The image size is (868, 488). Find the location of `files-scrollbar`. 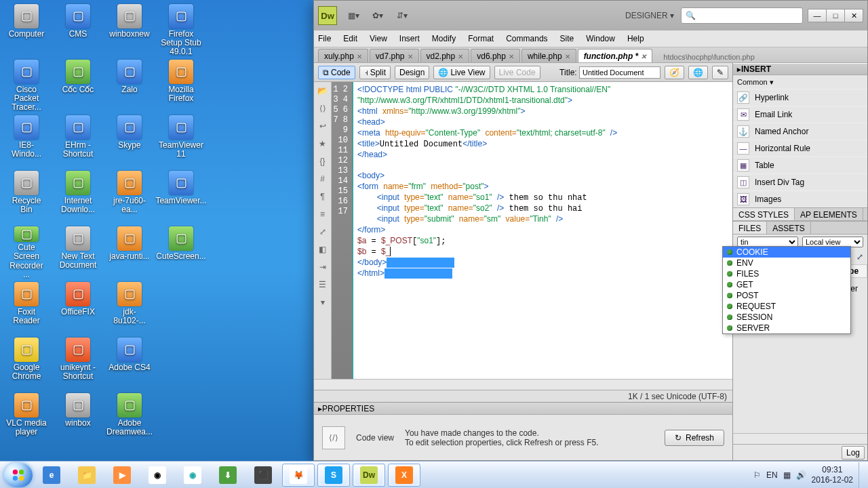

files-scrollbar is located at coordinates (800, 439).